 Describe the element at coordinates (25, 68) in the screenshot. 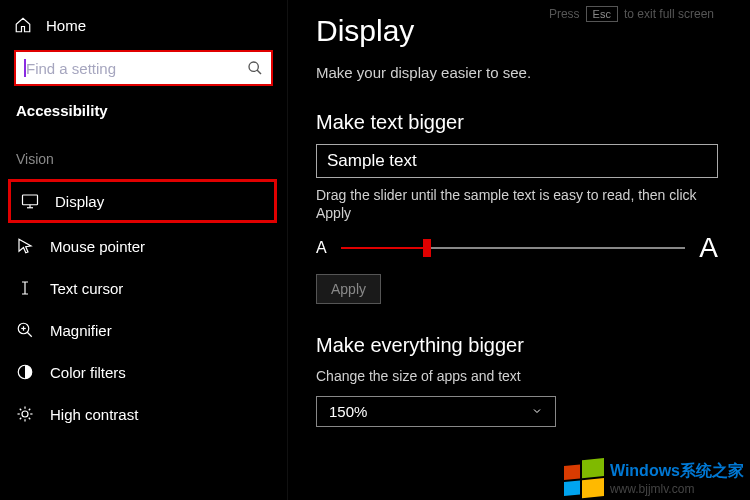

I see `text-caret` at that location.